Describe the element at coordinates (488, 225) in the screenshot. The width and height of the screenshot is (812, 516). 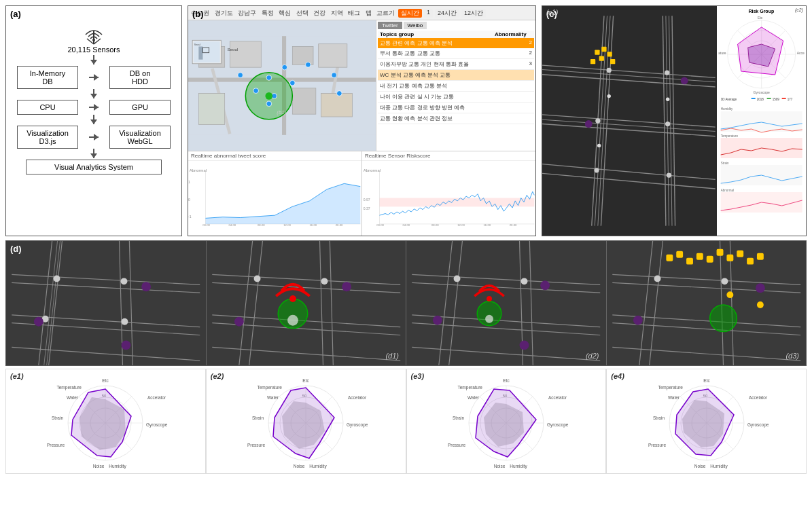
I see `svg-text: 16:00` at that location.